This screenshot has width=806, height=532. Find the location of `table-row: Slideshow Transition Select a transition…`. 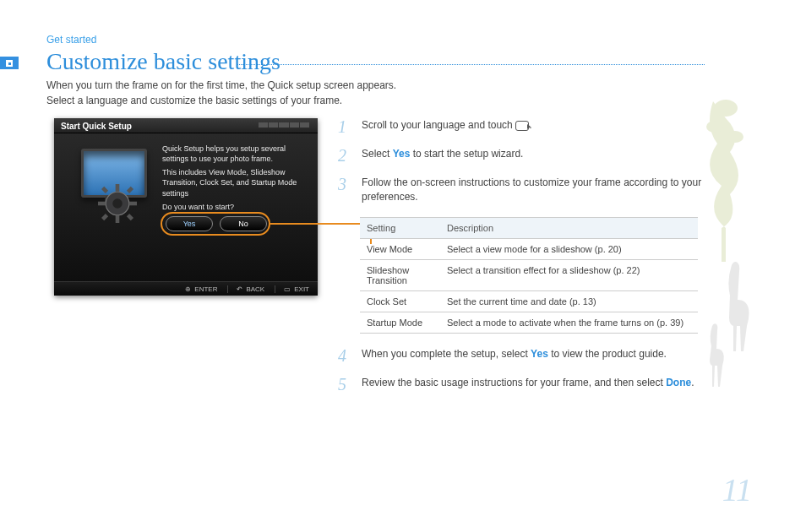

table-row: Slideshow Transition Select a transition… is located at coordinates (529, 275).